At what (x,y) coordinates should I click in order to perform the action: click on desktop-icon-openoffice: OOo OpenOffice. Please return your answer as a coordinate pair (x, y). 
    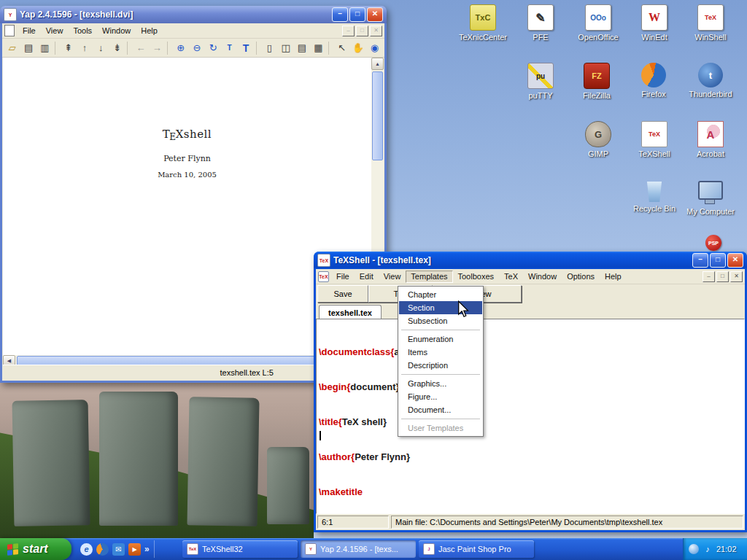
    Looking at the image, I should click on (598, 23).